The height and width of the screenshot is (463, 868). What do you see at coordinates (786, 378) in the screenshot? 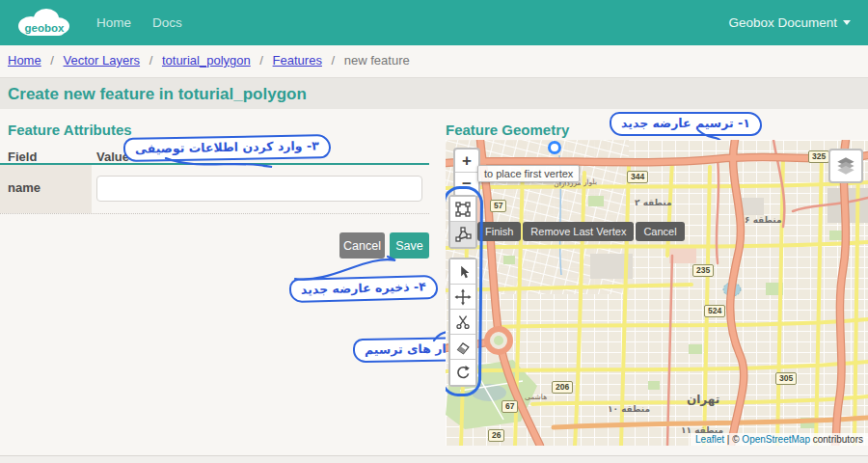
I see `road-shield: 305` at bounding box center [786, 378].